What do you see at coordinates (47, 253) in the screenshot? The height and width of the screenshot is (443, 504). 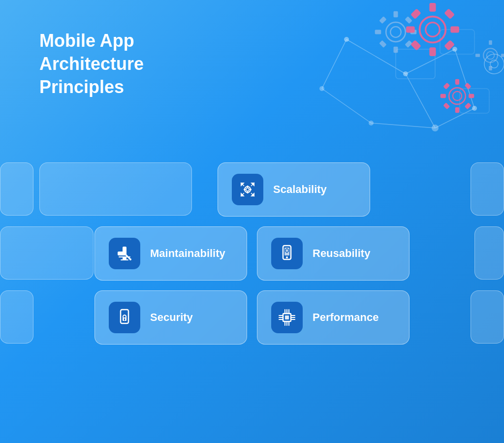 I see `partial-card-left-row2` at bounding box center [47, 253].